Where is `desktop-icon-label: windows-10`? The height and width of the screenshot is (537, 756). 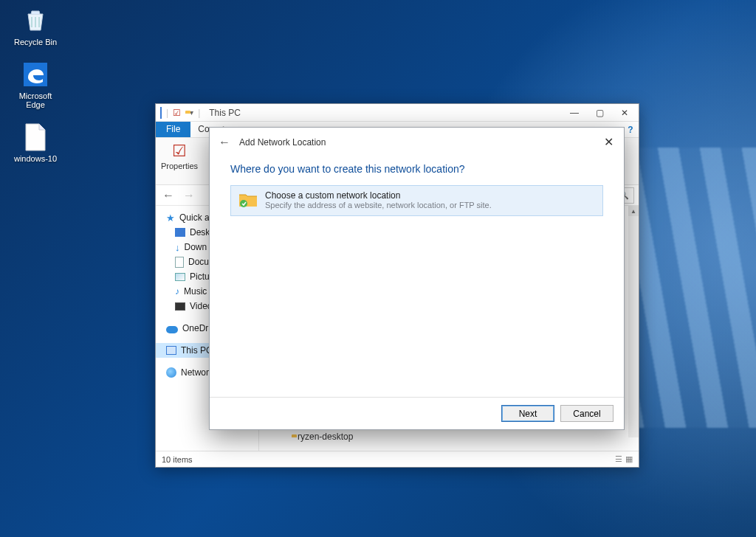 desktop-icon-label: windows-10 is located at coordinates (35, 159).